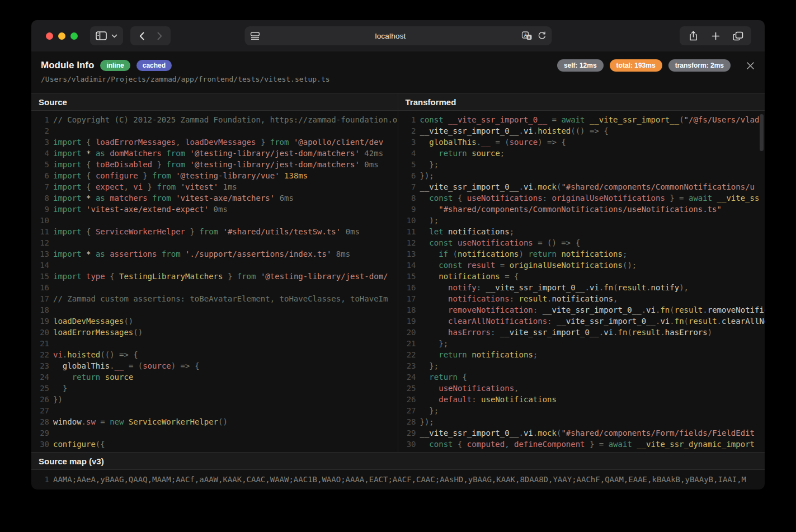 The height and width of the screenshot is (532, 796). What do you see at coordinates (582, 343) in the screenshot?
I see `code-line: 21 };` at bounding box center [582, 343].